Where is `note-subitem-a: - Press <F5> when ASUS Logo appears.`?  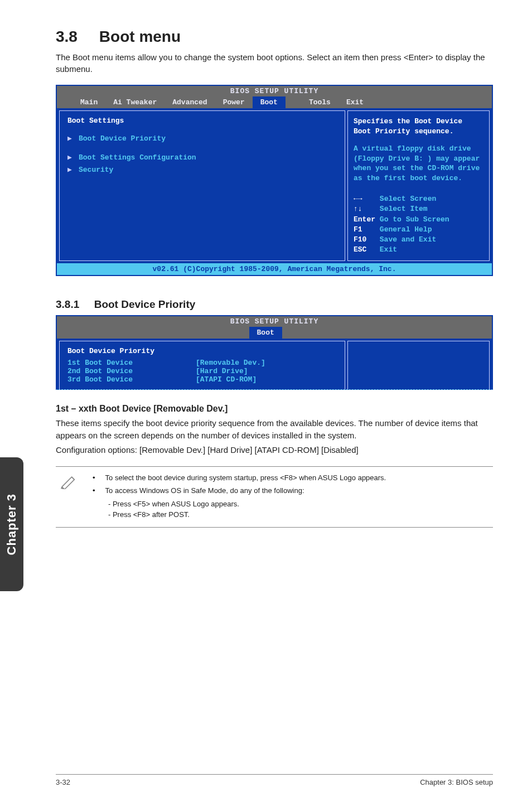
note-subitem-a: - Press <F5> when ASUS Logo appears. is located at coordinates (239, 504).